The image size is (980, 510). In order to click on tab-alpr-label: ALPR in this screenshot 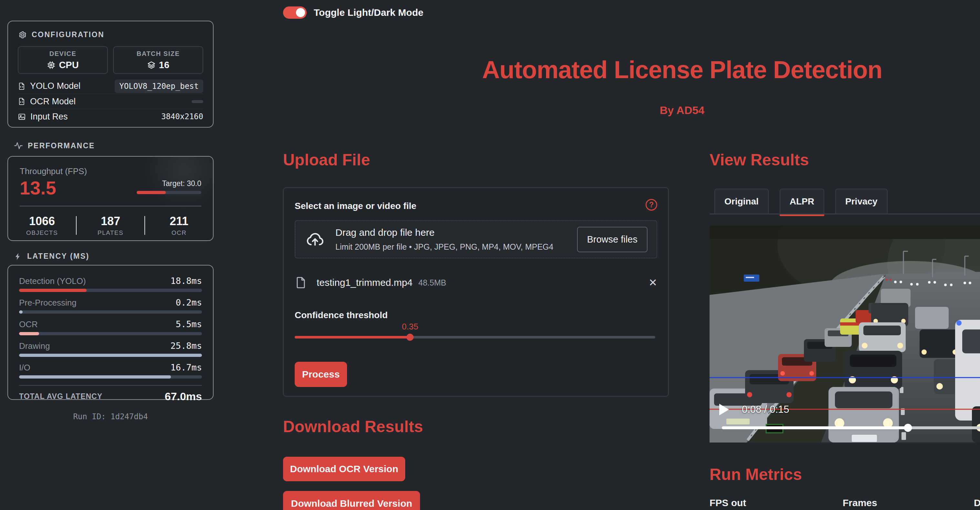, I will do `click(802, 202)`.